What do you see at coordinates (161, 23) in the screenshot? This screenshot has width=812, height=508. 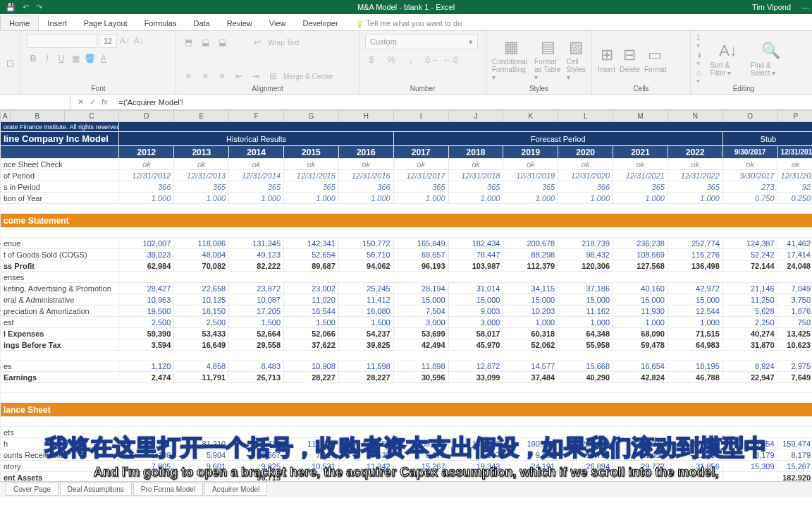 I see `tab-formulas: Formulas` at bounding box center [161, 23].